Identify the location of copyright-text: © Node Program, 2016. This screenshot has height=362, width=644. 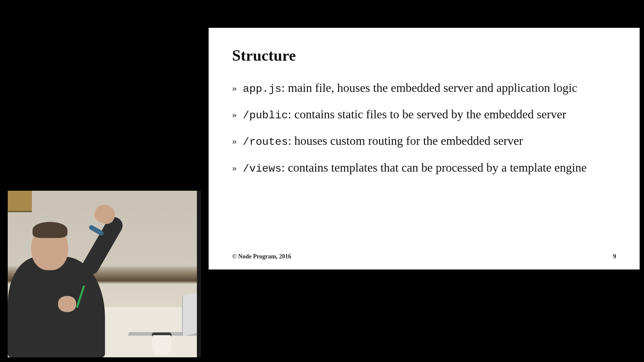
(262, 257).